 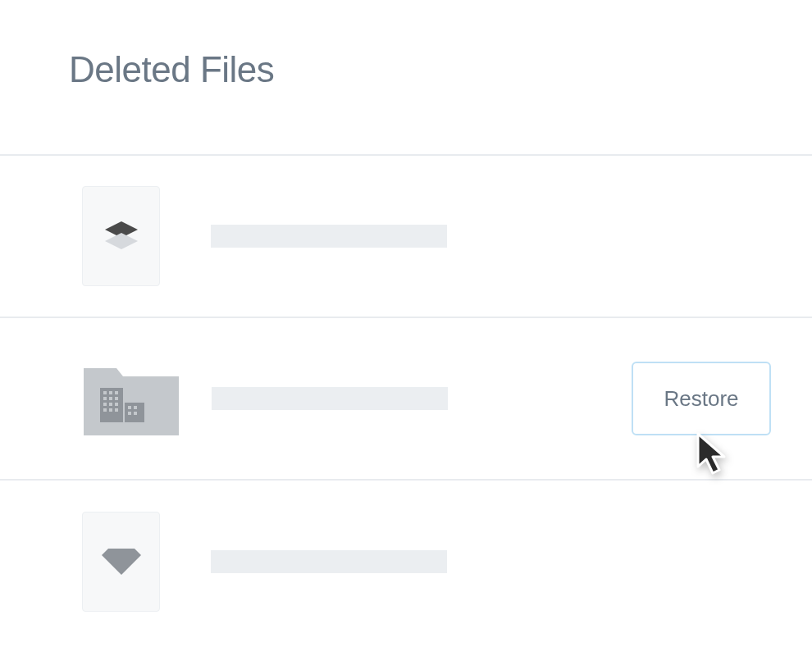 What do you see at coordinates (121, 236) in the screenshot?
I see `layers-icon` at bounding box center [121, 236].